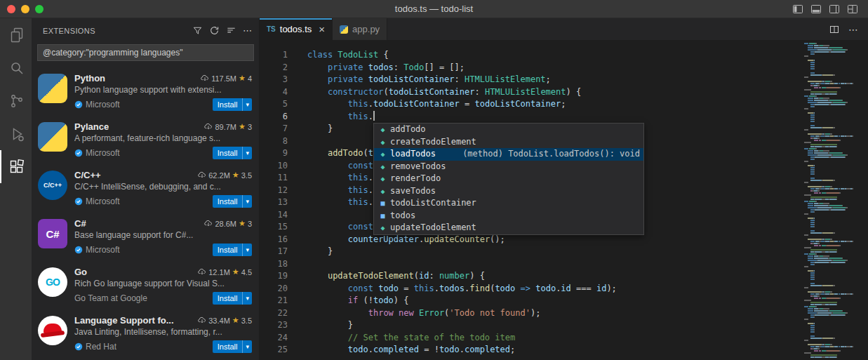  What do you see at coordinates (274, 265) in the screenshot?
I see `line-number: 18` at bounding box center [274, 265].